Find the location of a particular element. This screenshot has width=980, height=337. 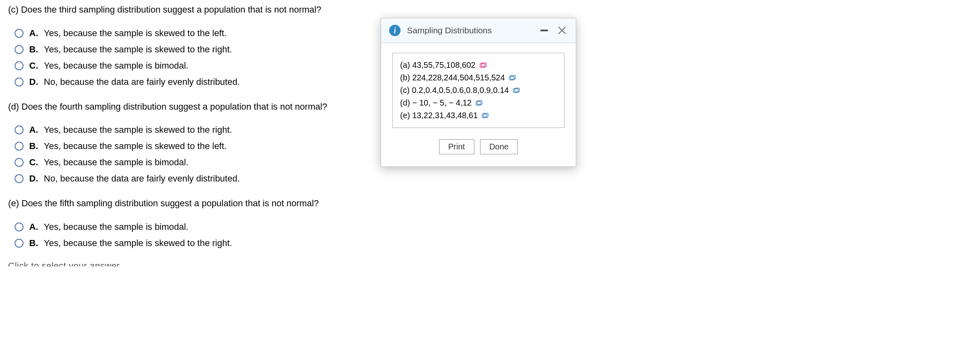

data-line-a: (a) 43,55,75,108,602 is located at coordinates (478, 65).